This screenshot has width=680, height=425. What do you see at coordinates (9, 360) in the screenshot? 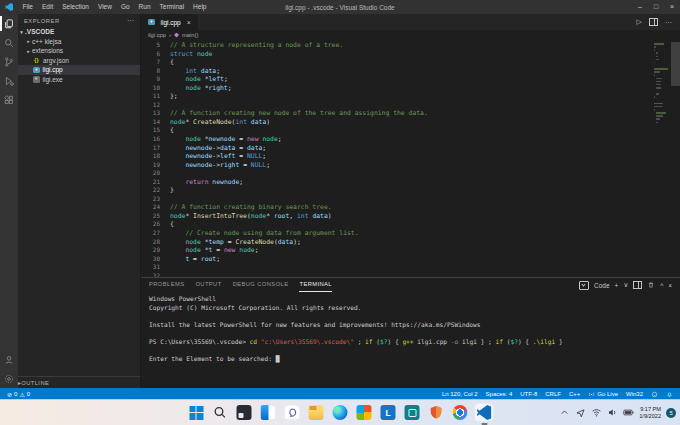
I see `activity-account-icon` at bounding box center [9, 360].